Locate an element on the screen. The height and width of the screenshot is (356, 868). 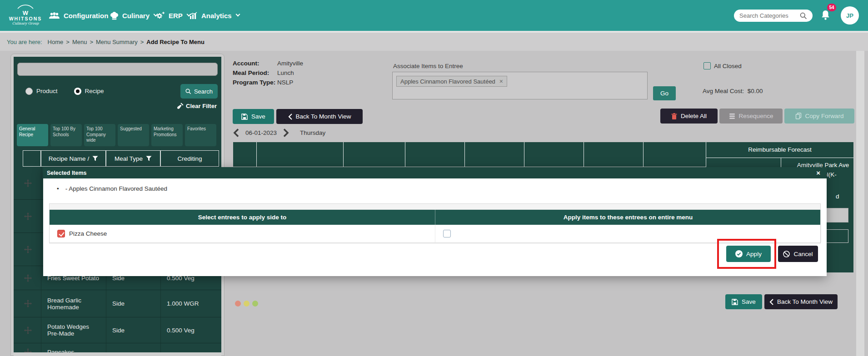
brand-logo: W WHITSONS Culinary Group is located at coordinates (25, 14).